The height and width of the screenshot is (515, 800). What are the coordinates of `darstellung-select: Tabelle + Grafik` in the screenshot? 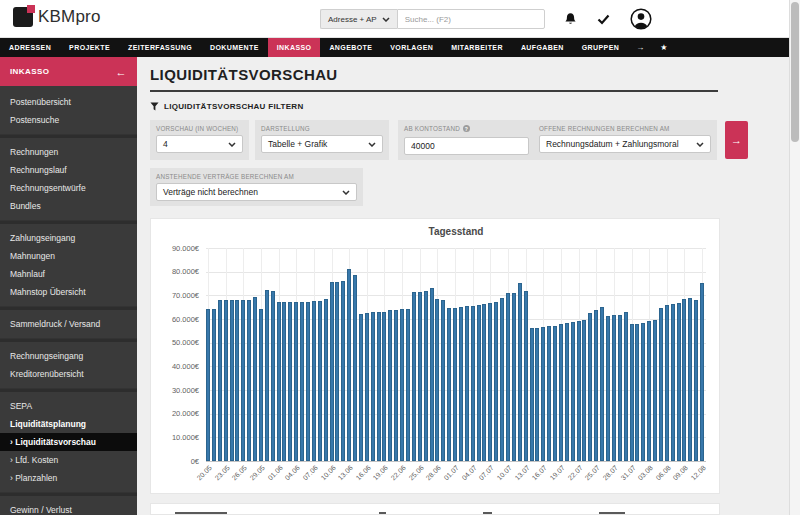 It's located at (322, 144).